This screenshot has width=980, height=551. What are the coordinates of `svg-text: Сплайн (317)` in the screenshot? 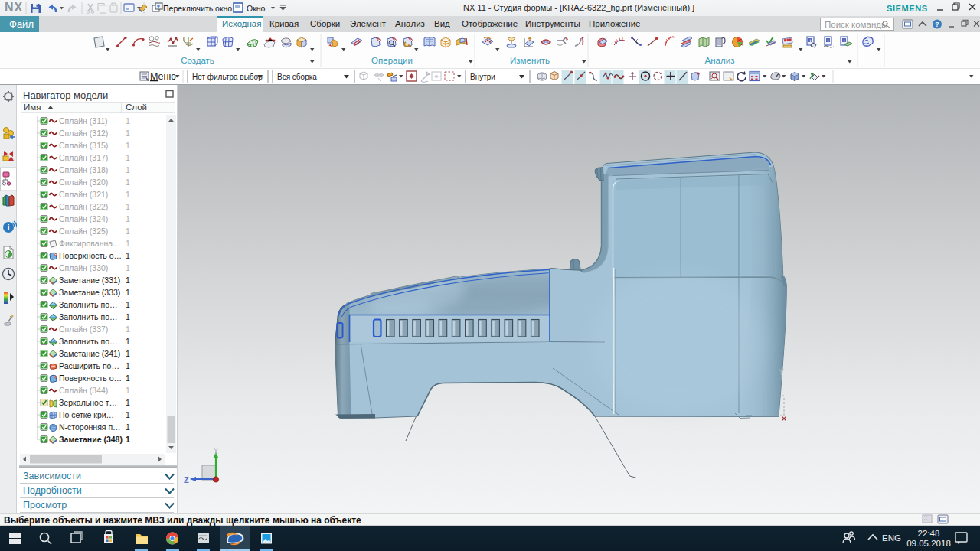 It's located at (83, 158).